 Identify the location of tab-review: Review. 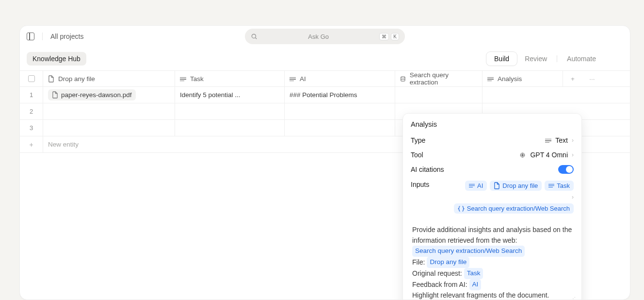
(536, 59).